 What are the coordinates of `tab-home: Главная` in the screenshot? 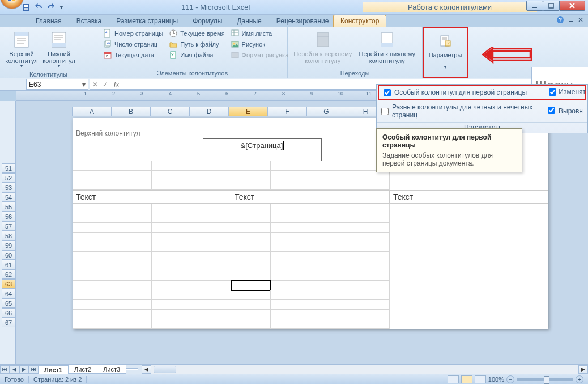 It's located at (49, 21).